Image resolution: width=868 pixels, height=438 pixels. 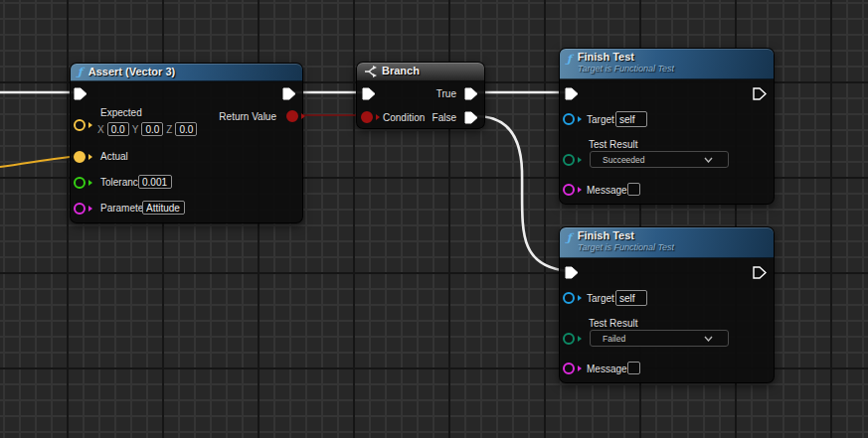 What do you see at coordinates (155, 182) in the screenshot?
I see `tolerance-field` at bounding box center [155, 182].